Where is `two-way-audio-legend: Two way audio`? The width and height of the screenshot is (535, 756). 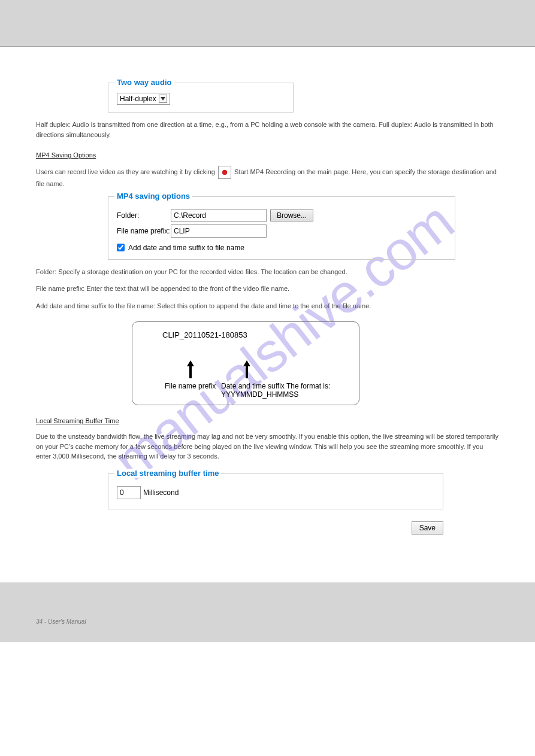 two-way-audio-legend: Two way audio is located at coordinates (144, 83).